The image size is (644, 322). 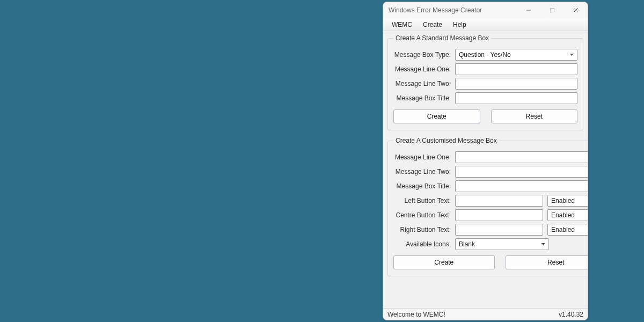 What do you see at coordinates (433, 25) in the screenshot?
I see `menu-create: Create` at bounding box center [433, 25].